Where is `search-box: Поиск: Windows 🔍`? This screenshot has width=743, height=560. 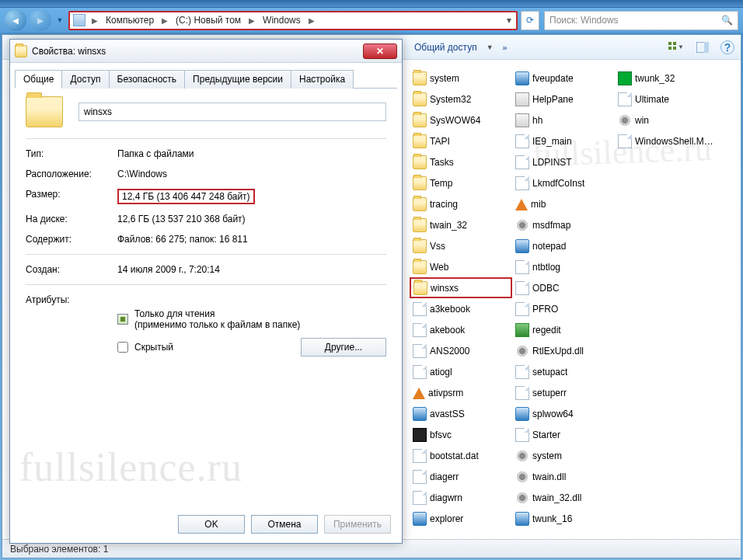
search-box: Поиск: Windows 🔍 is located at coordinates (641, 20).